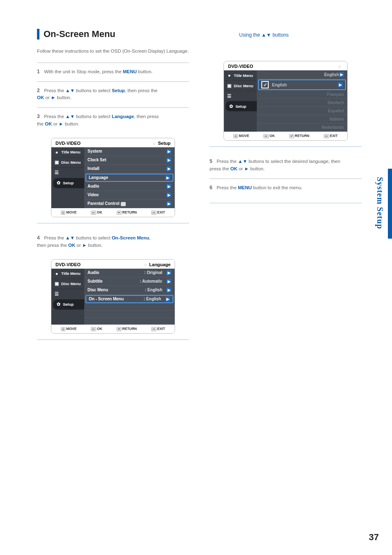  What do you see at coordinates (113, 242) in the screenshot?
I see `step-4: 4 Press the ▲▼ buttons to select On-Scre…` at bounding box center [113, 242].